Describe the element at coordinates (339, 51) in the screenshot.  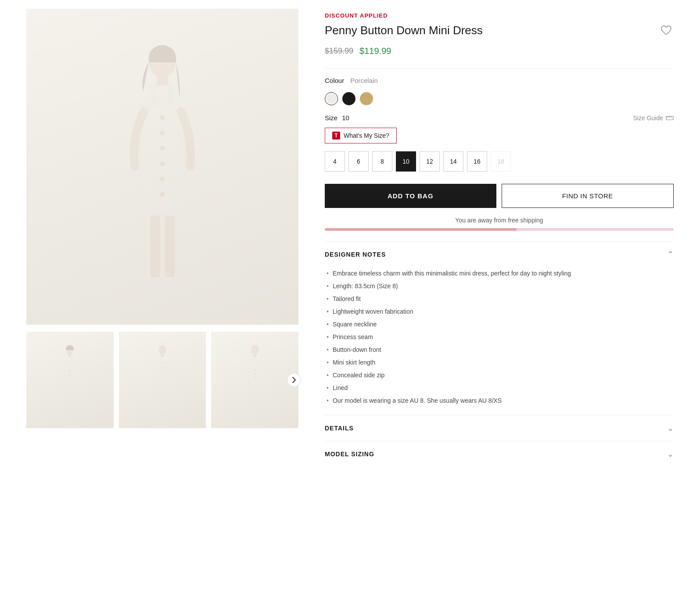
I see `original-price: $159.99` at that location.